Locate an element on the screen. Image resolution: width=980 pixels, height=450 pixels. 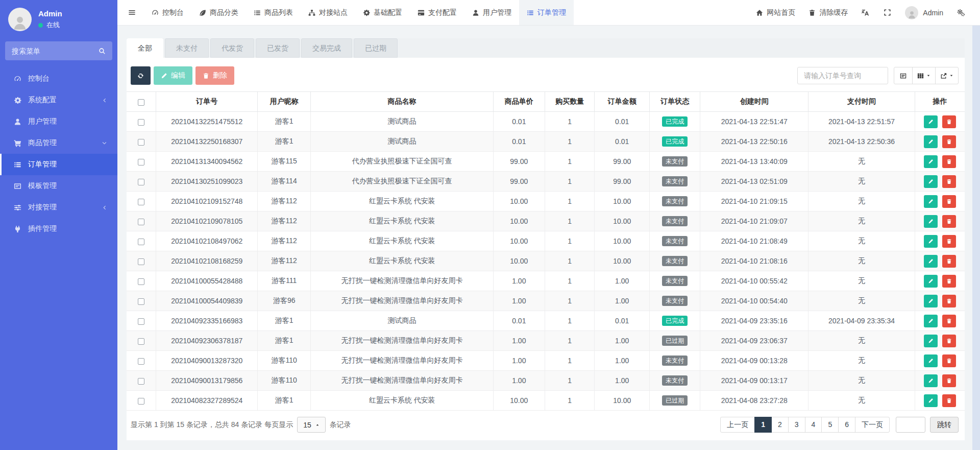
table-row: 202104092335166983 游客1 测试商品 0.01 1 0.01 … is located at coordinates (546, 321).